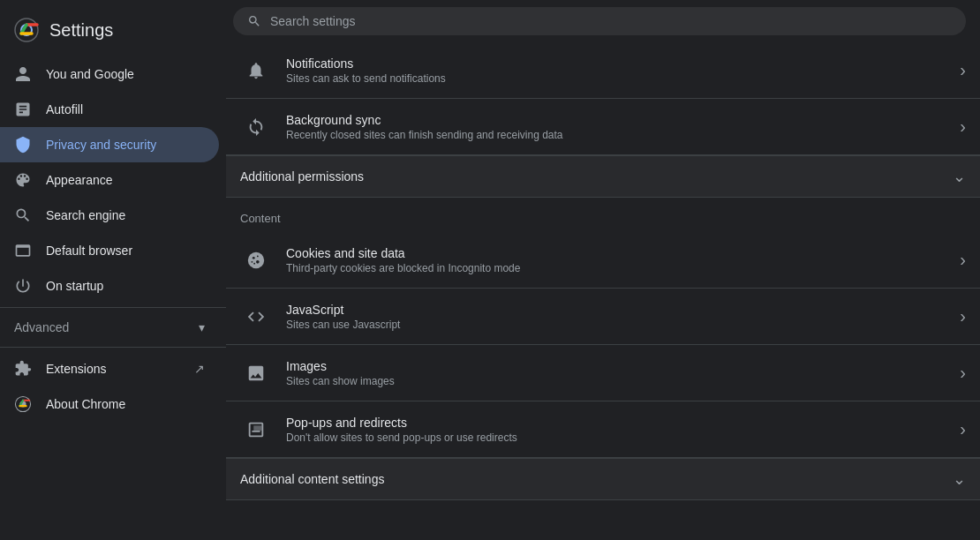  I want to click on additional-permissions-label: Additional permissions, so click(302, 176).